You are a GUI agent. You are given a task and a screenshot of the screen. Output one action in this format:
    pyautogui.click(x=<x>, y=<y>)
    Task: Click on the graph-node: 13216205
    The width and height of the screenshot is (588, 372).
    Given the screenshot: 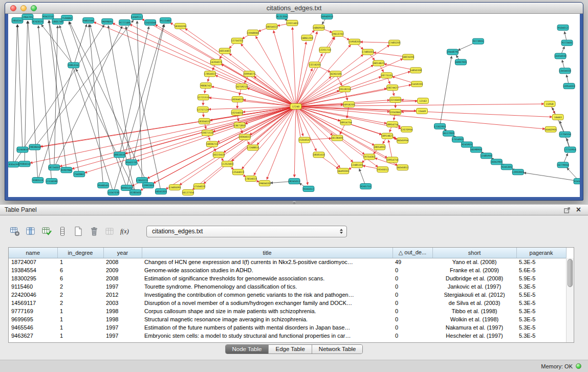 What is the action you would take?
    pyautogui.click(x=314, y=64)
    